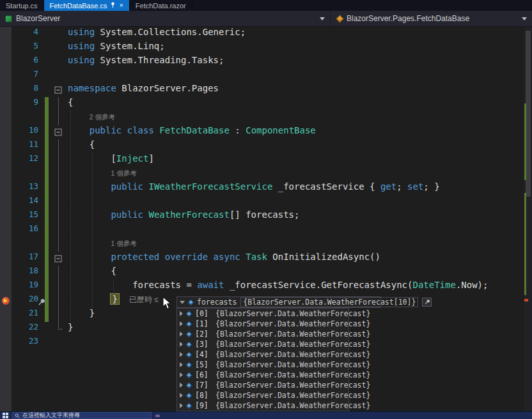  Describe the element at coordinates (266, 132) in the screenshot. I see `code-line: 10 public class FetchDataBase : Componen…` at that location.